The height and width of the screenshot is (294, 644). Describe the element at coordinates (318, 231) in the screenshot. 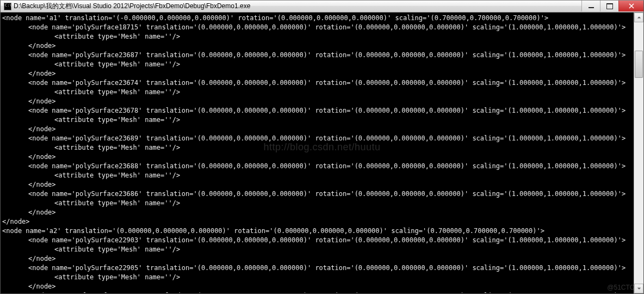

I see `console-line: <node name='a2' translation='(0.000000,0…` at that location.